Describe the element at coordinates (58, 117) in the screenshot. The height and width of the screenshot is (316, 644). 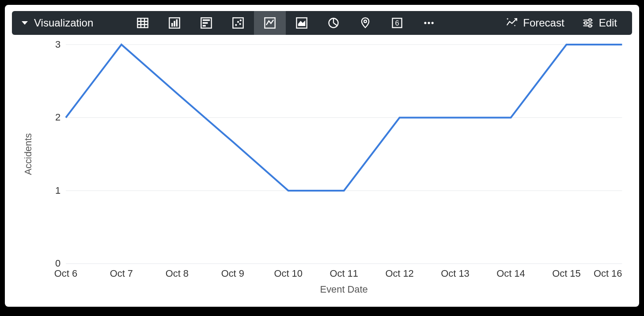
I see `y-tick-label: 2` at that location.